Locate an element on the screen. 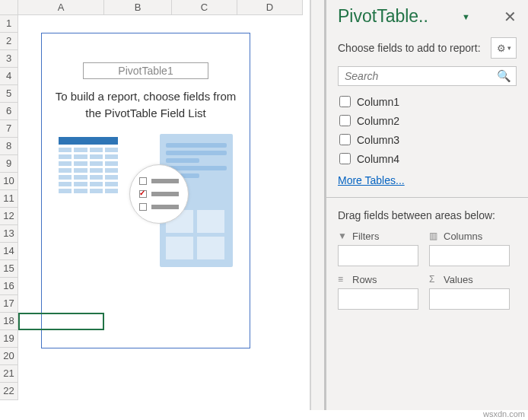  col-header-b: B is located at coordinates (138, 8).